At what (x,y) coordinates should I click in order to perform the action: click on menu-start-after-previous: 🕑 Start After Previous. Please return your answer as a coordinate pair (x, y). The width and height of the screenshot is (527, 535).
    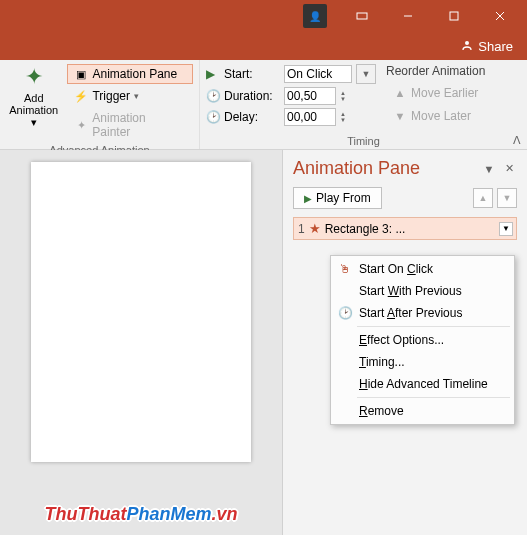
    Looking at the image, I should click on (422, 313).